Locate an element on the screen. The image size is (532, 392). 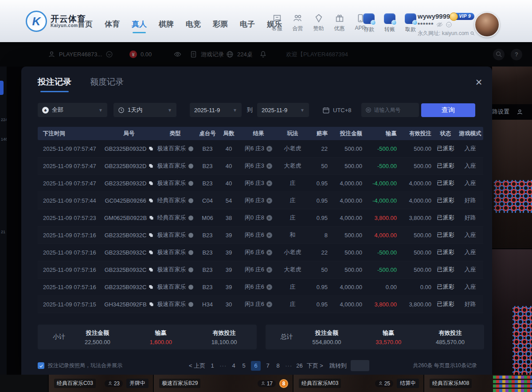
page-button-6: 6 is located at coordinates (256, 366).